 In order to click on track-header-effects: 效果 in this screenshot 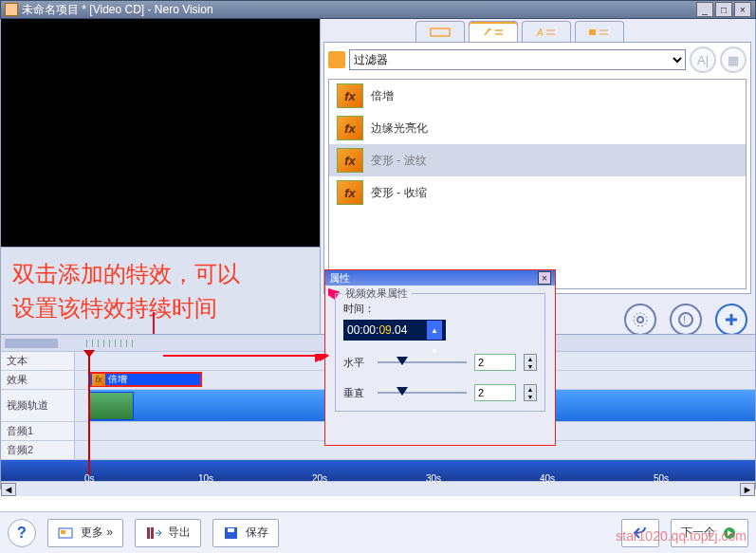, I will do `click(38, 379)`.